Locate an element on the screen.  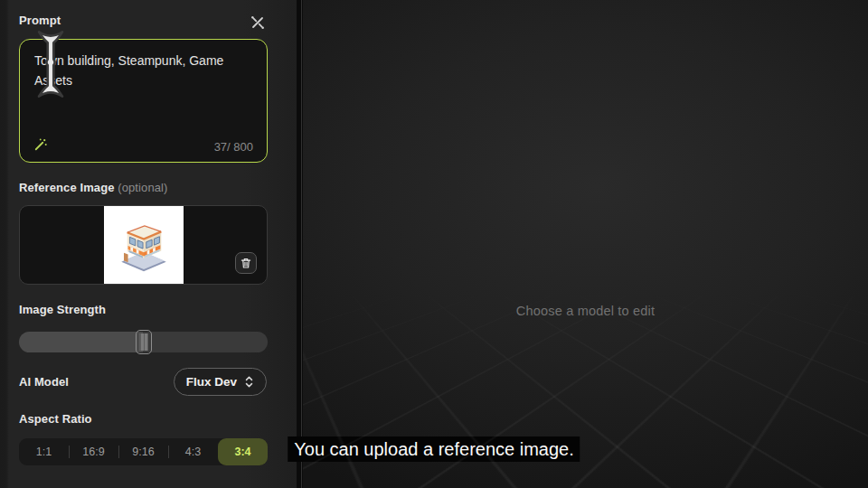
reference-image-label: Reference Image (optional) is located at coordinates (93, 188).